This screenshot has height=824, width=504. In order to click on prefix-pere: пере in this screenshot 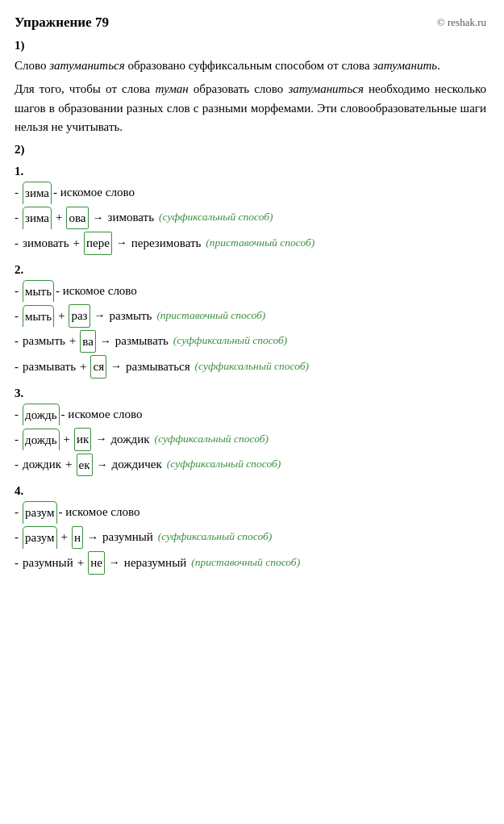, I will do `click(98, 244)`.